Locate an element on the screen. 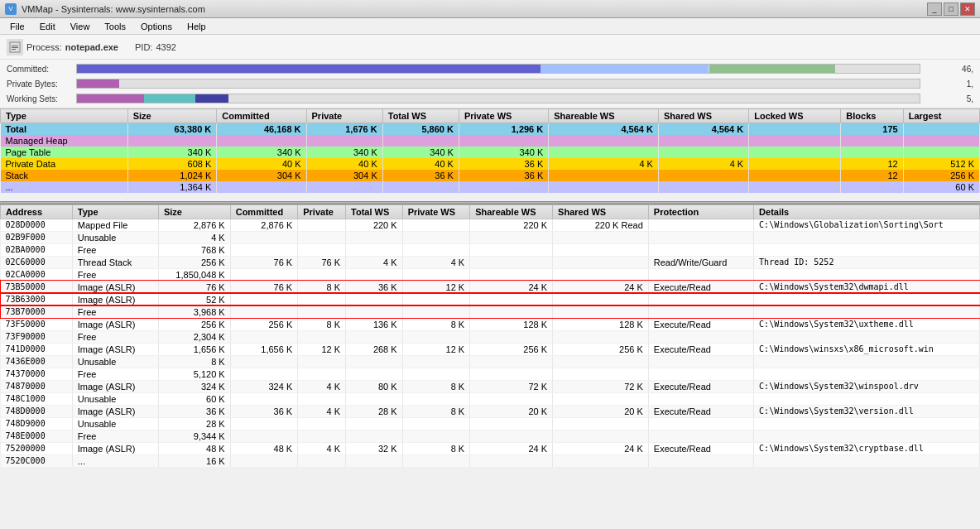 Image resolution: width=980 pixels, height=529 pixels. committed-value: 46, is located at coordinates (949, 70).